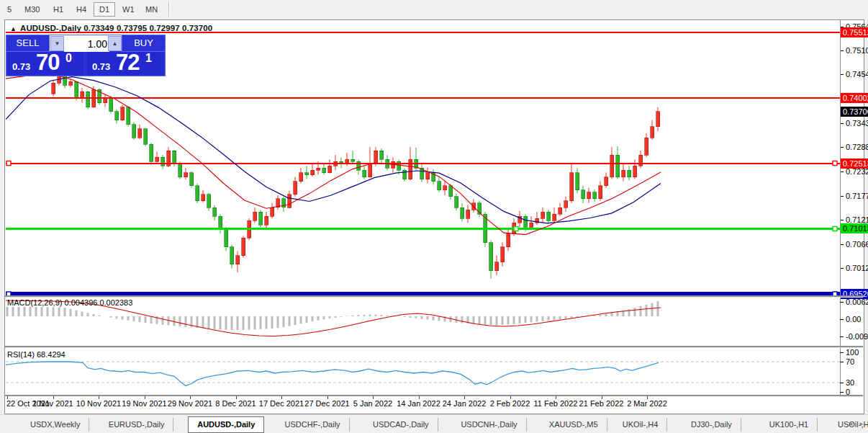 Image resolution: width=868 pixels, height=433 pixels. What do you see at coordinates (9, 9) in the screenshot?
I see `timeframe-button-5: 5` at bounding box center [9, 9].